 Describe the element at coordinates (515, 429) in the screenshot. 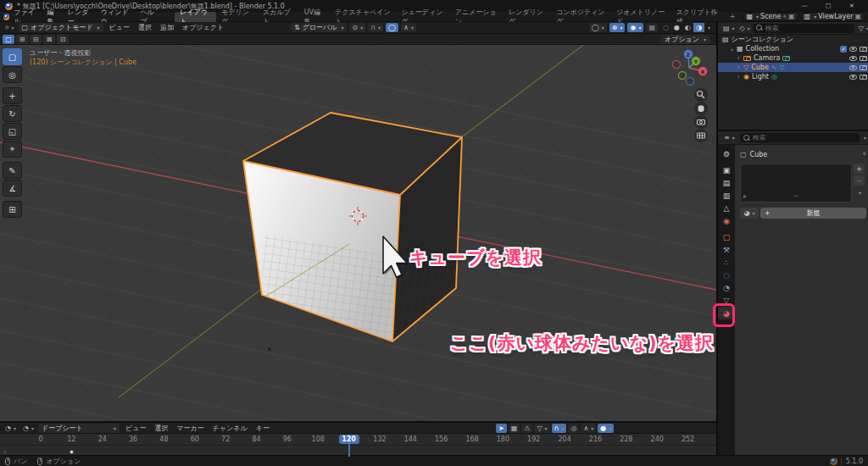

I see `timeline-show-hidden-toggle: ▦` at that location.